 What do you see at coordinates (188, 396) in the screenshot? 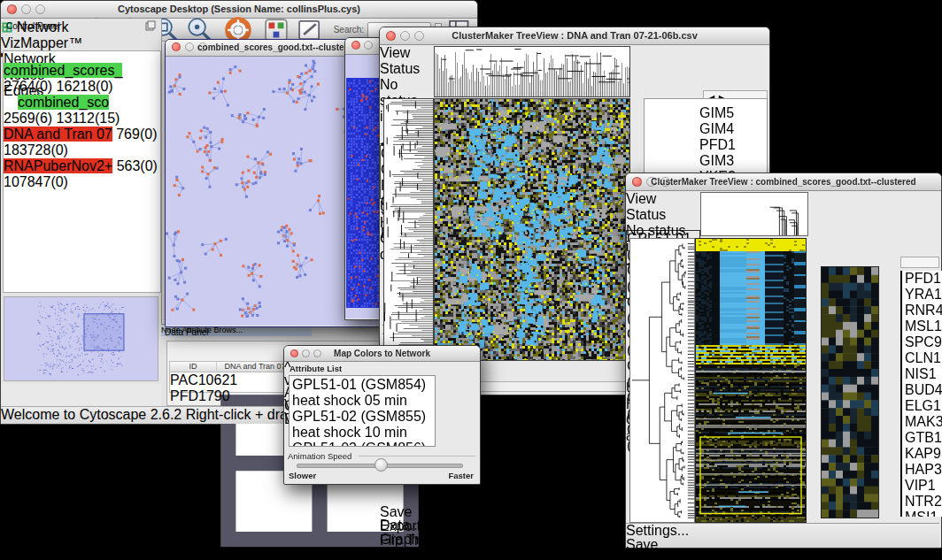
I see `data-table-row-cell: PFD1` at bounding box center [188, 396].